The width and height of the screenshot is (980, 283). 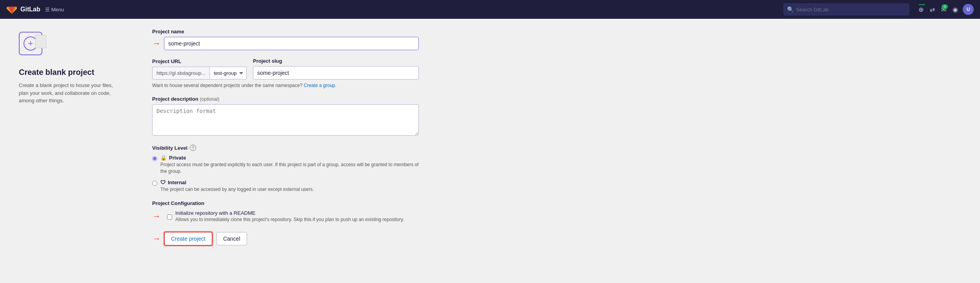 What do you see at coordinates (58, 9) in the screenshot?
I see `menu-label: Menu` at bounding box center [58, 9].